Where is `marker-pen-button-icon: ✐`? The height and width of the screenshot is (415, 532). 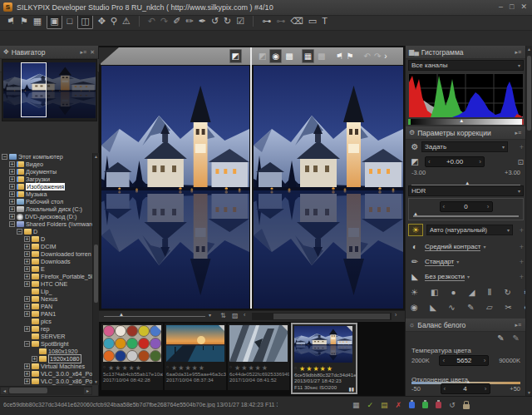 marker-pen-button-icon: ✐ is located at coordinates (176, 22).